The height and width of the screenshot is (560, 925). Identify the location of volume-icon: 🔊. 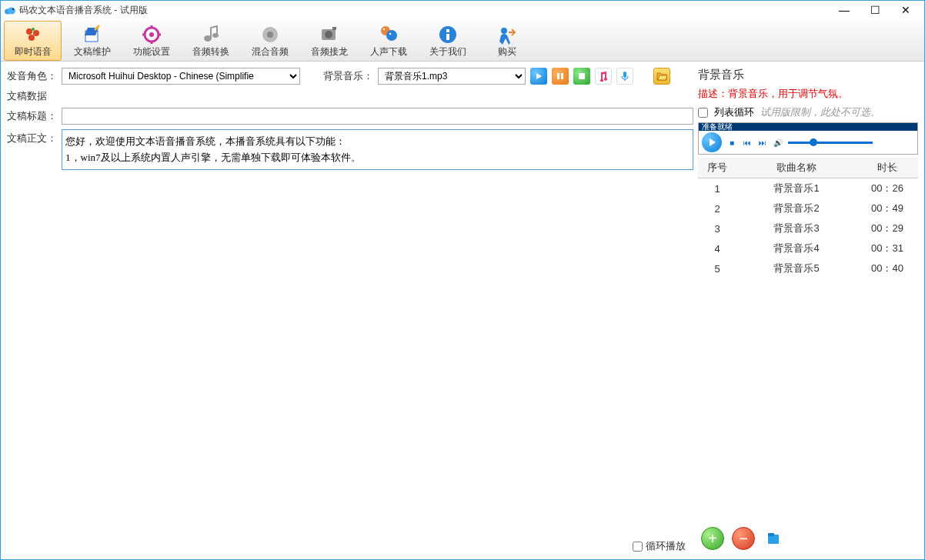
(778, 142).